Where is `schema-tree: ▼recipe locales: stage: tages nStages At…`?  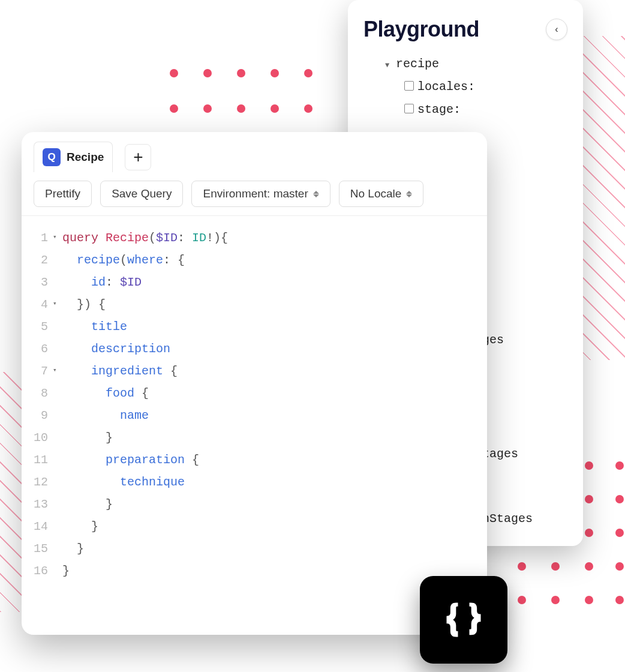 schema-tree: ▼recipe locales: stage: tages nStages At… is located at coordinates (465, 87).